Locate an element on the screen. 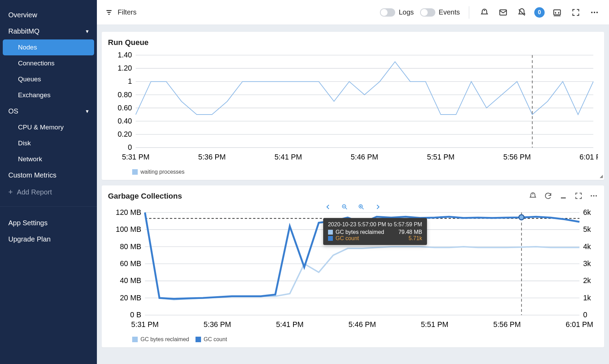 This screenshot has width=609, height=364. create-alert-icon is located at coordinates (533, 197).